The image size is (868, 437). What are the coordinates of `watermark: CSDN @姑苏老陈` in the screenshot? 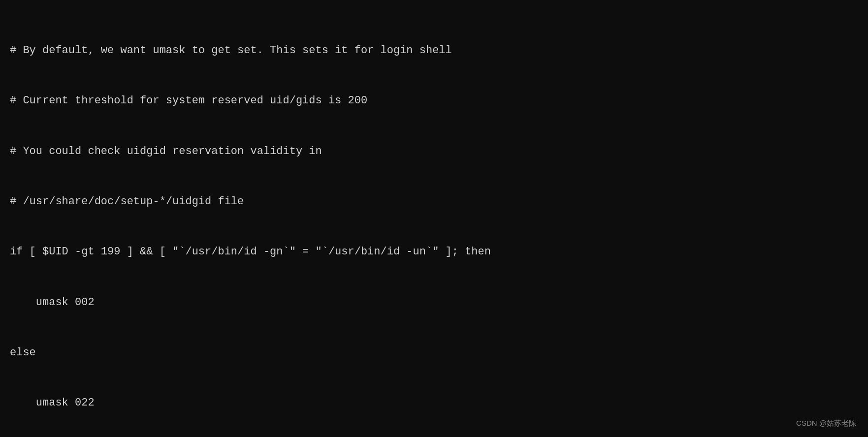 It's located at (826, 423).